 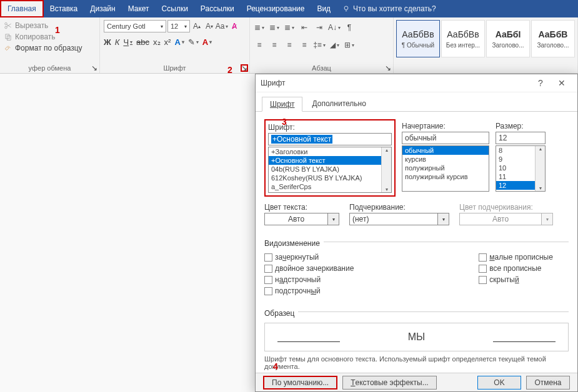 What do you see at coordinates (330, 160) in the screenshot?
I see `list-item: +Основной текст` at bounding box center [330, 160].